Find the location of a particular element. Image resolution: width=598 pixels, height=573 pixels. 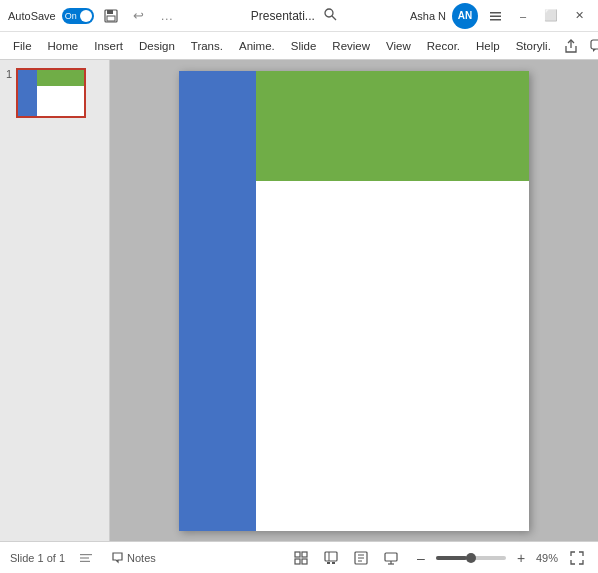

zoom-slider-thumb is located at coordinates (471, 558).